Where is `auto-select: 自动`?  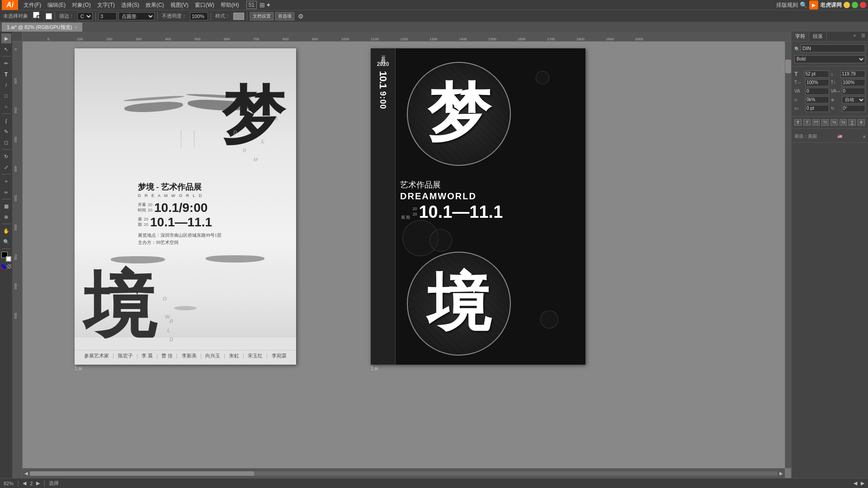
auto-select: 自动 is located at coordinates (854, 100).